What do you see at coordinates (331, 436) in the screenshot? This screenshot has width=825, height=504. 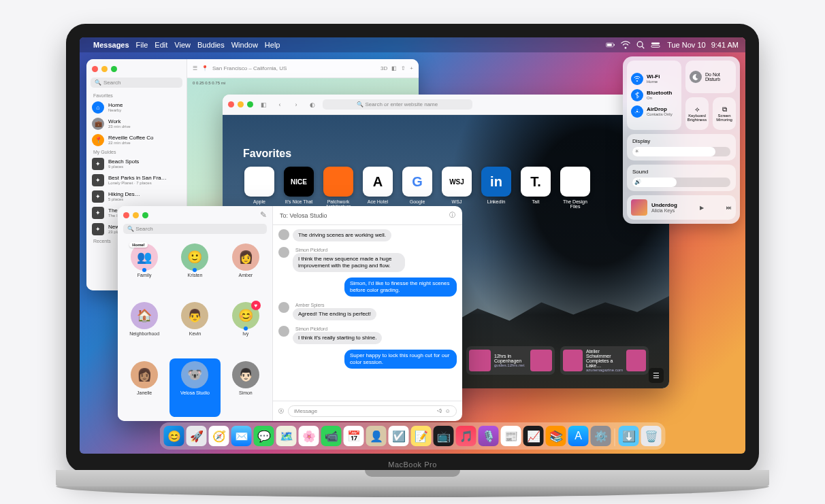 I see `dock-facetime: 📹` at bounding box center [331, 436].